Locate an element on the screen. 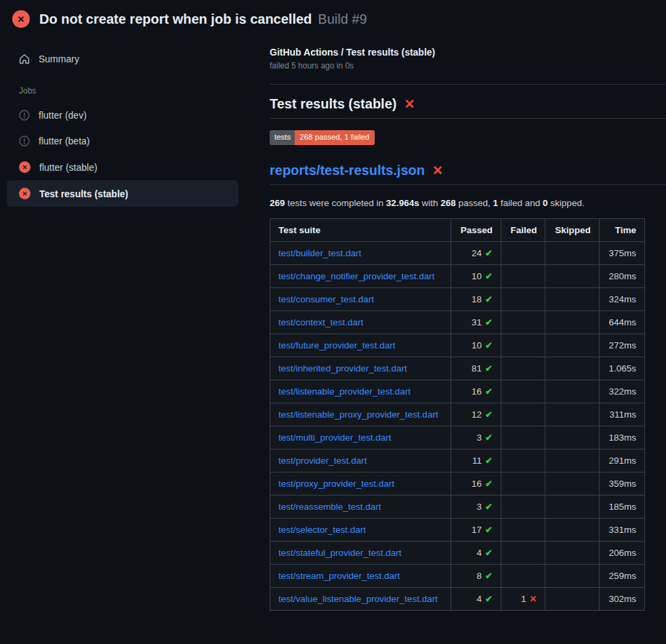  test-suite-link: test/stream_provider_test.dart is located at coordinates (339, 576).